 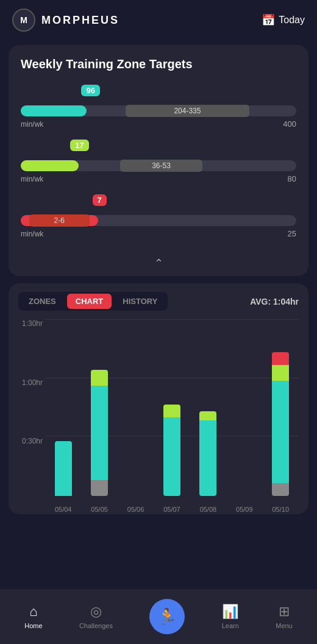 I want to click on x-label-05/09: 05/09, so click(x=244, y=509).